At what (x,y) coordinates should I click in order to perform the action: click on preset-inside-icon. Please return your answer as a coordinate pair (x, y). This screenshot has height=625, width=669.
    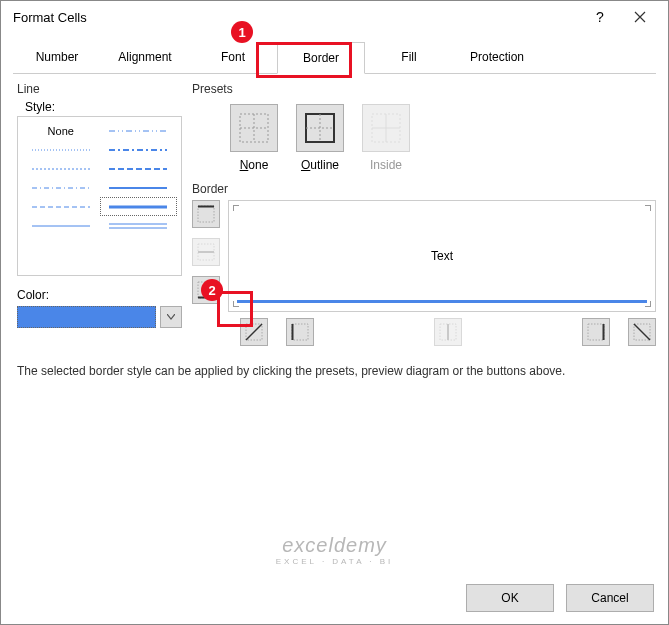
    Looking at the image, I should click on (386, 128).